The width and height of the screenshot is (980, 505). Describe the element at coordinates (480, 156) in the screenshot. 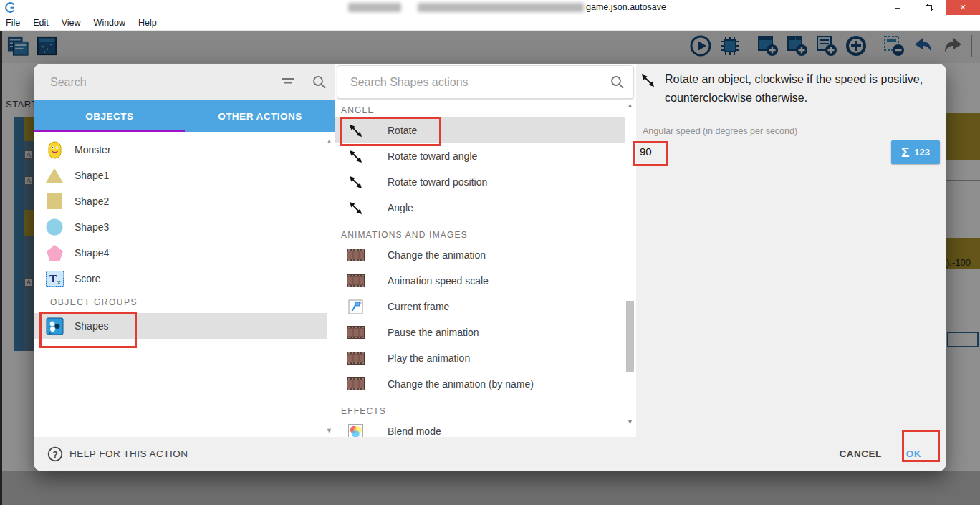

I see `action-list-item: Rotate toward angle` at that location.